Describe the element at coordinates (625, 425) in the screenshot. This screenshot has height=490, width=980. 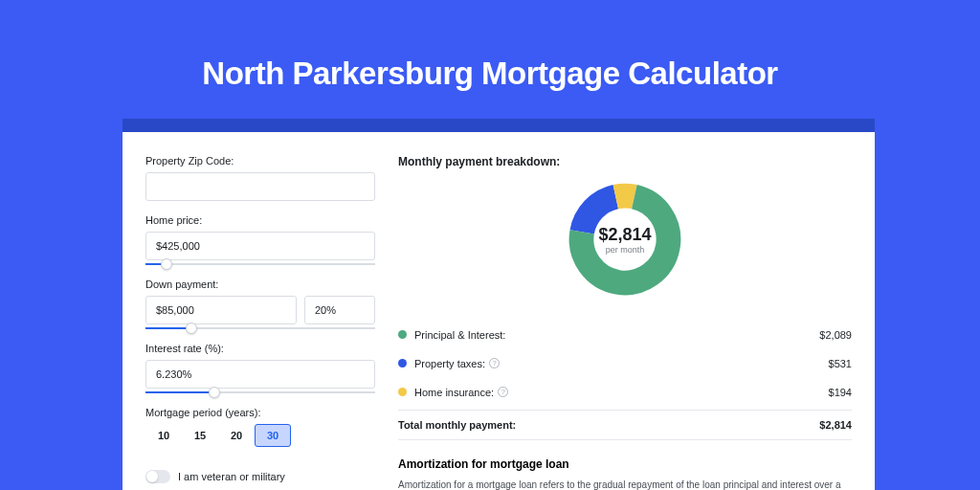
I see `total-row: Total monthly payment: $2,814` at that location.